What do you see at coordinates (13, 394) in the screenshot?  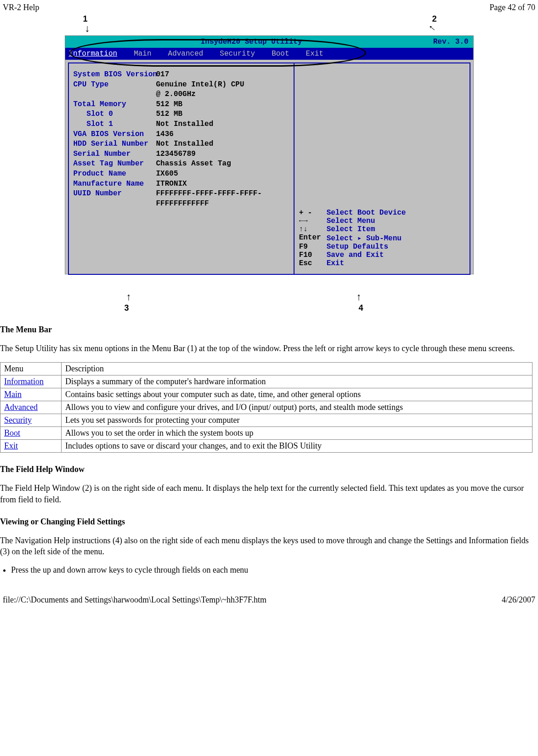 I see `link-main: Main` at bounding box center [13, 394].